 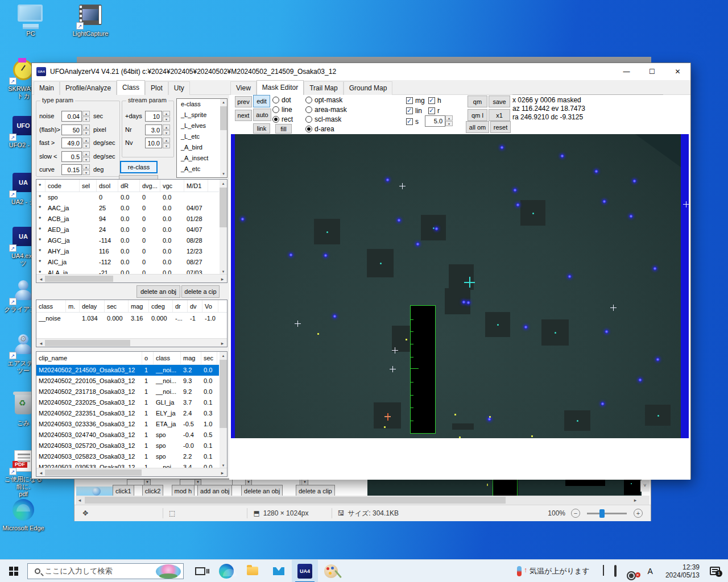 I want to click on shape-radio-dot: dot, so click(x=282, y=100).